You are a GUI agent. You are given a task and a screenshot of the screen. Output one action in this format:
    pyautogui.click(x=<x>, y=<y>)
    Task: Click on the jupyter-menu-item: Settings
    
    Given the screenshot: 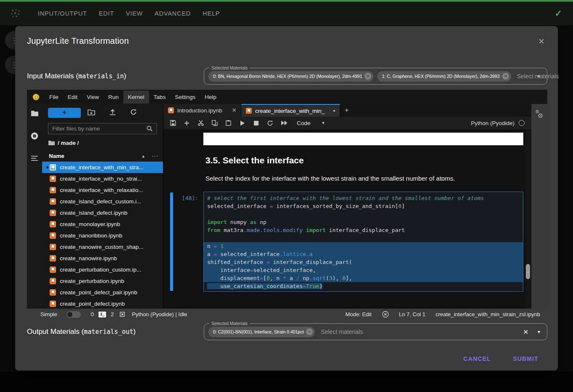 What is the action you would take?
    pyautogui.click(x=185, y=97)
    